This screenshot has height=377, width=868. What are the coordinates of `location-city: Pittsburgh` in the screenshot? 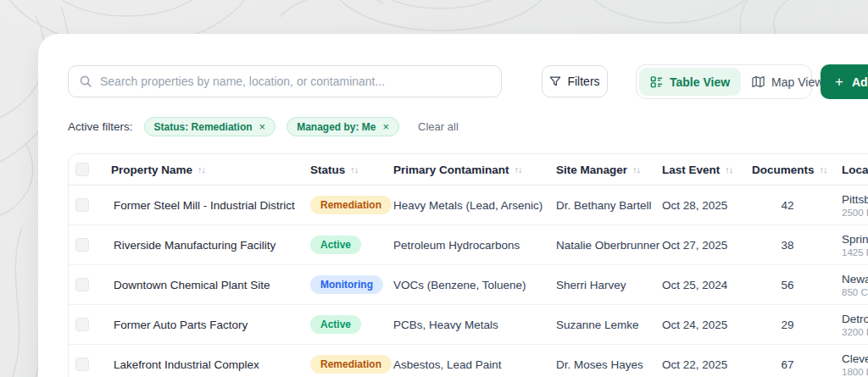 It's located at (854, 200).